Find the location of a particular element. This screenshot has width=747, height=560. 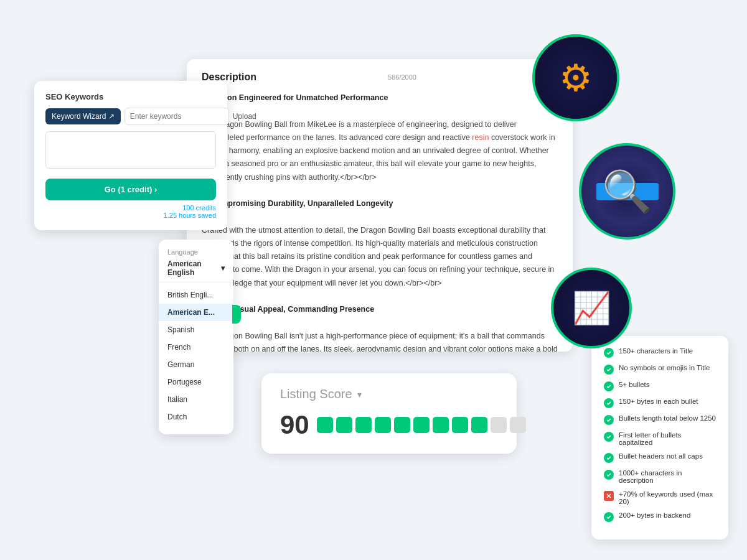

language-item-dutch: Dutch is located at coordinates (196, 417).